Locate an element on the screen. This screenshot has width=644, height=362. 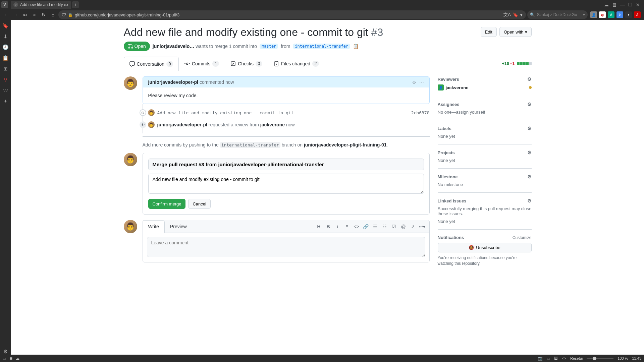
rewind-button: ⏮ is located at coordinates (25, 15).